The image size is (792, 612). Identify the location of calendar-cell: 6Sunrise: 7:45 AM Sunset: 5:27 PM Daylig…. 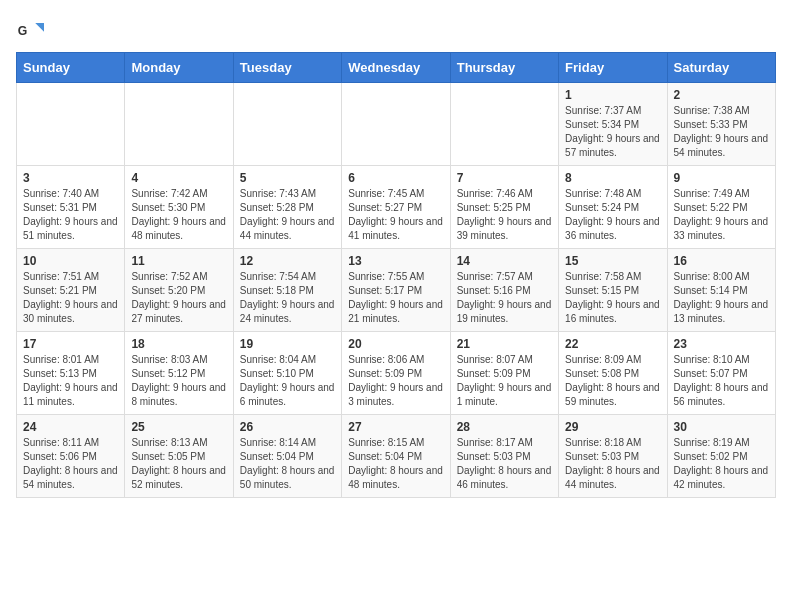
(396, 208).